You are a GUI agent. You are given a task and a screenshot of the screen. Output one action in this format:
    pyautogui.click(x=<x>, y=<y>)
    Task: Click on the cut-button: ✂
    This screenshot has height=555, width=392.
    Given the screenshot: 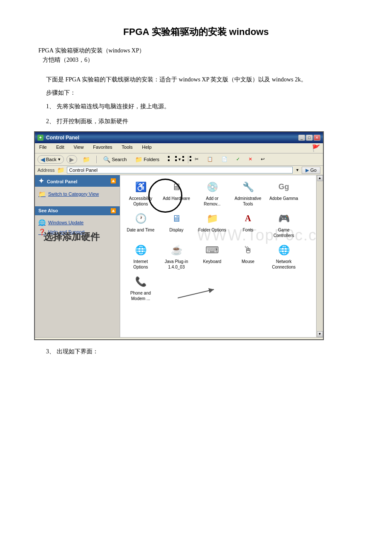 What is the action you would take?
    pyautogui.click(x=197, y=159)
    